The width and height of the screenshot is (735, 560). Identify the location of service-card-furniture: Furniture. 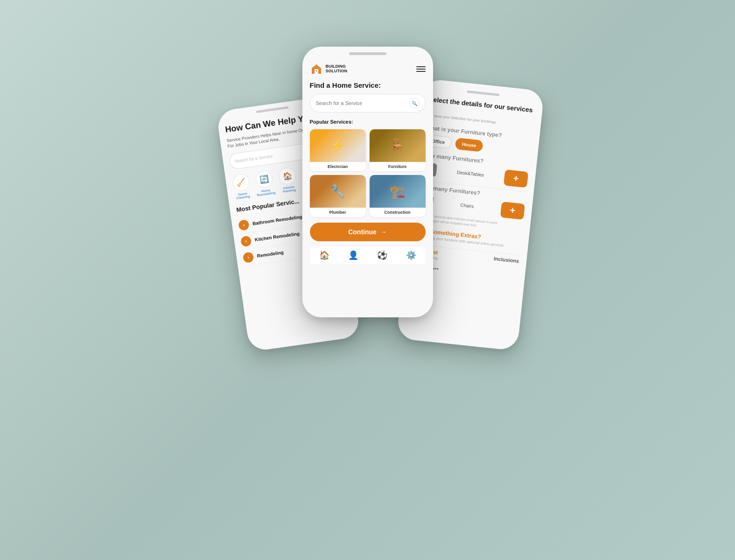
(398, 150).